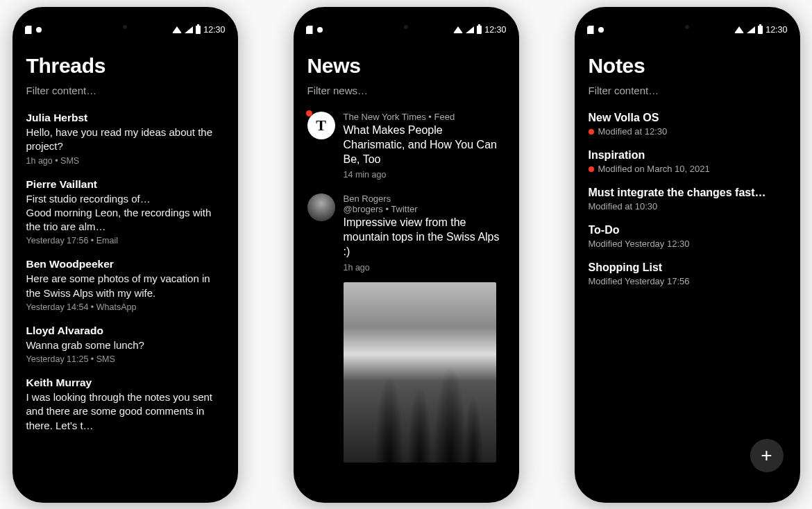 The height and width of the screenshot is (509, 812). What do you see at coordinates (687, 230) in the screenshot?
I see `note-title: To-Do` at bounding box center [687, 230].